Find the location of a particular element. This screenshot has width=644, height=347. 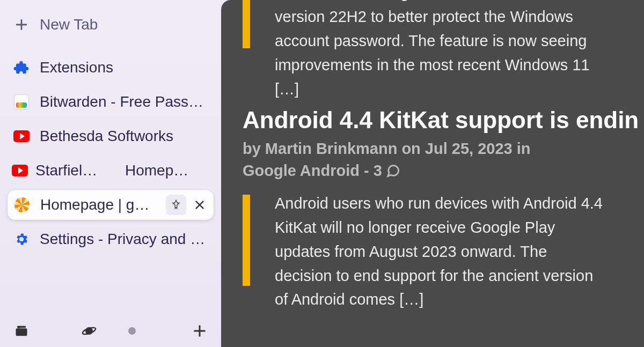

pin-tab-button is located at coordinates (176, 205).